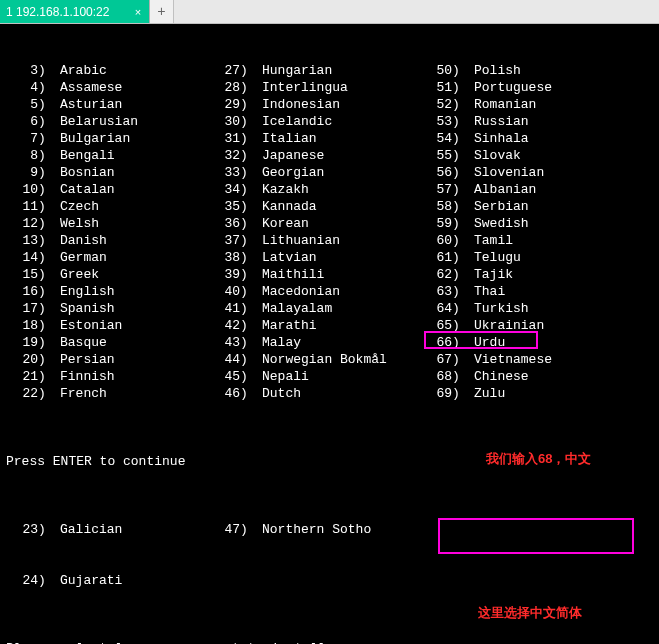 The height and width of the screenshot is (644, 659). What do you see at coordinates (330, 292) in the screenshot?
I see `language-row: 16)English40)Macedonian63)Thai` at bounding box center [330, 292].